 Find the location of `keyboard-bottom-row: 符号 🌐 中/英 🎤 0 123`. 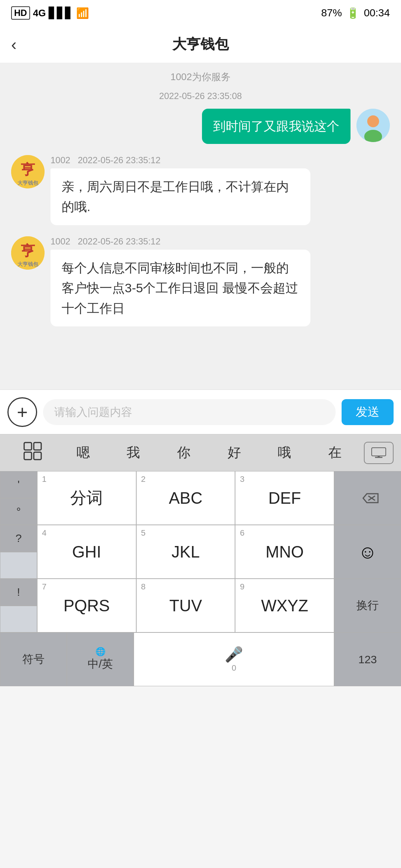

keyboard-bottom-row: 符号 🌐 中/英 🎤 0 123 is located at coordinates (200, 660).